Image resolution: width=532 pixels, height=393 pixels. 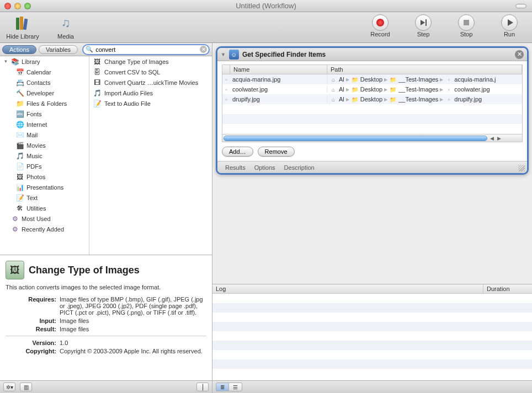 What do you see at coordinates (146, 50) in the screenshot?
I see `search-input` at bounding box center [146, 50].